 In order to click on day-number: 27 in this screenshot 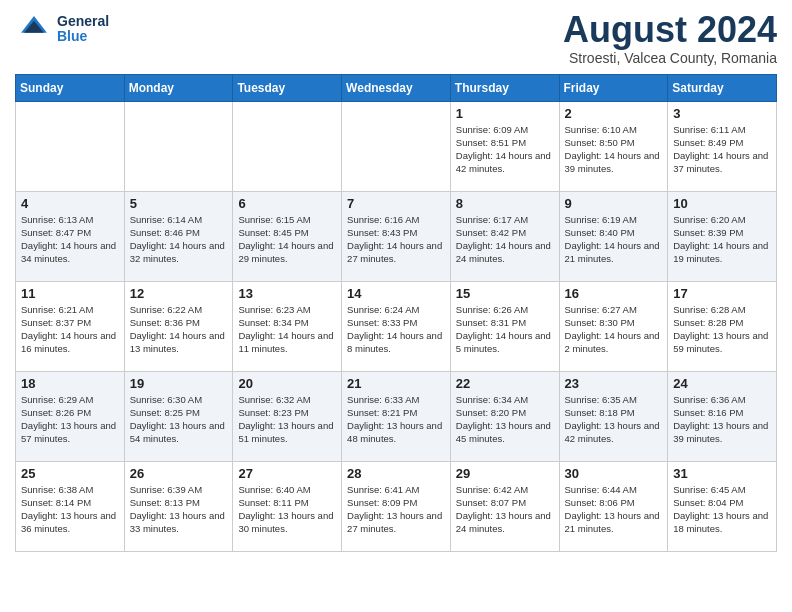, I will do `click(287, 474)`.